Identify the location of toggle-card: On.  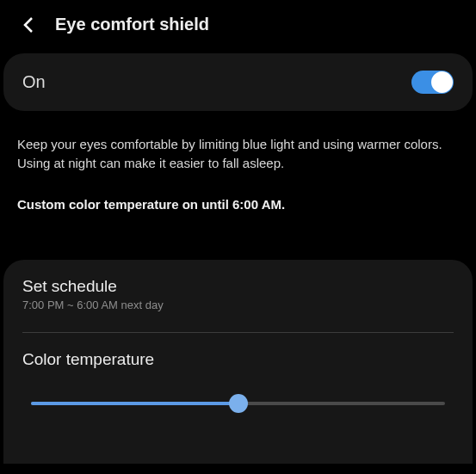
(238, 83).